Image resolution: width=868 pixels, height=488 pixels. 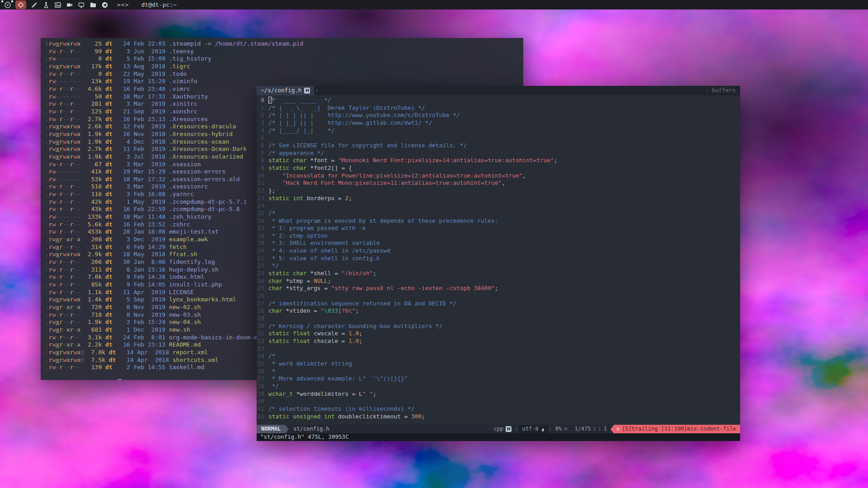 I want to click on tab-path: ~/s/config.h, so click(x=281, y=90).